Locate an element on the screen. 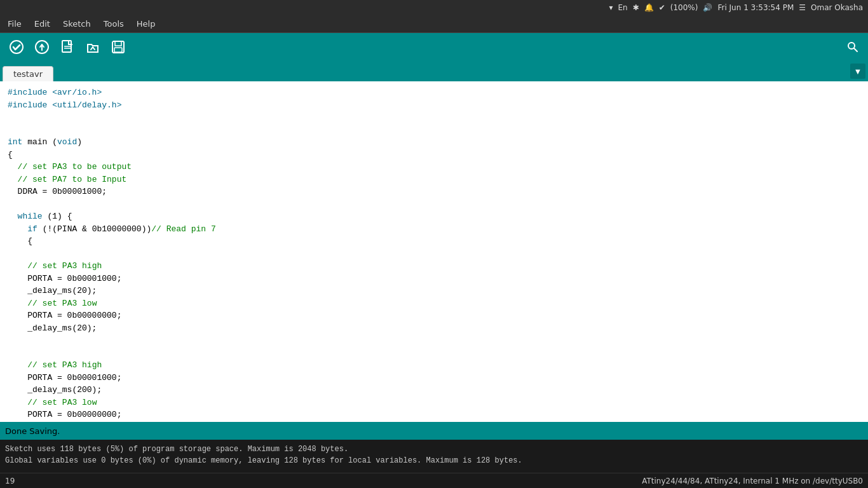 The width and height of the screenshot is (868, 488). volume-icon: 🔊 is located at coordinates (708, 8).